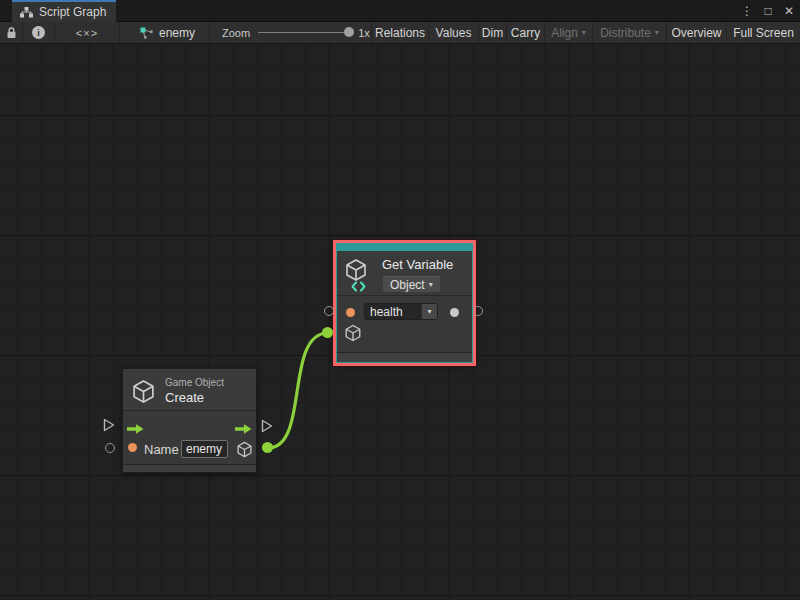 This screenshot has width=800, height=600. I want to click on flow-input-arrow-icon, so click(136, 429).